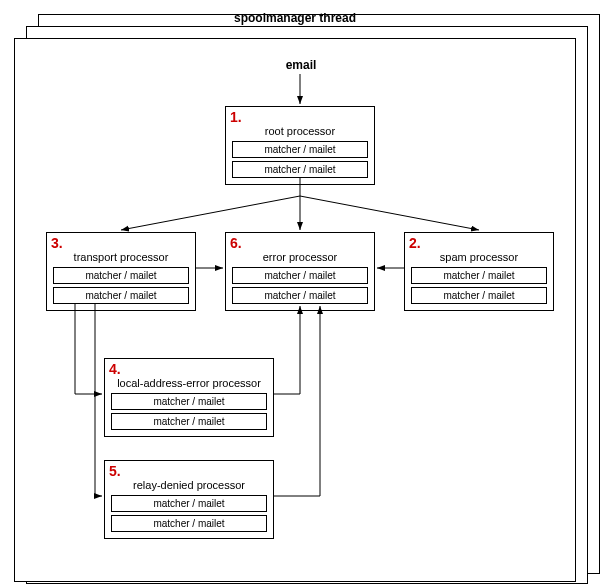 This screenshot has height=586, width=610. Describe the element at coordinates (295, 18) in the screenshot. I see `thread-title: spoolmanager thread` at that location.